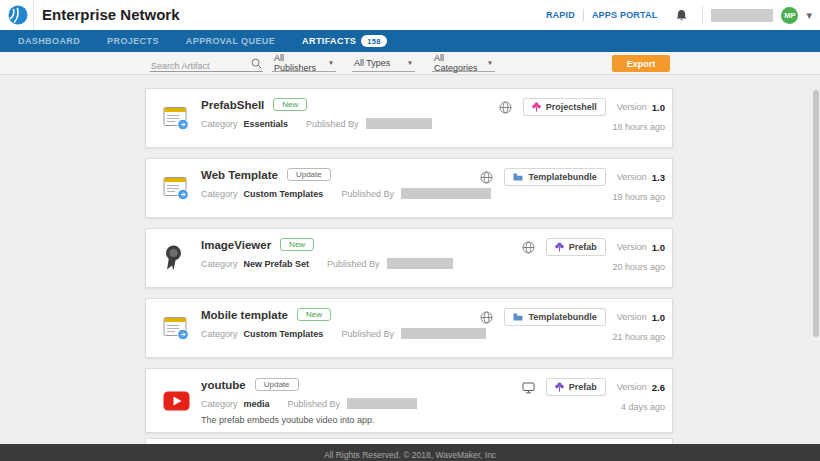 The height and width of the screenshot is (461, 820). I want to click on rapid-link: RAPID, so click(560, 15).